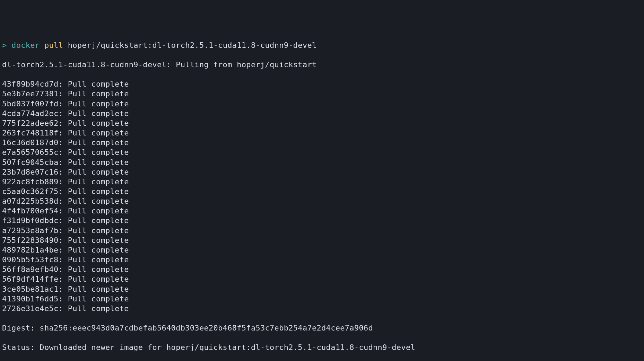  Describe the element at coordinates (322, 250) in the screenshot. I see `layer-line: 489782b1a4be: Pull complete` at that location.